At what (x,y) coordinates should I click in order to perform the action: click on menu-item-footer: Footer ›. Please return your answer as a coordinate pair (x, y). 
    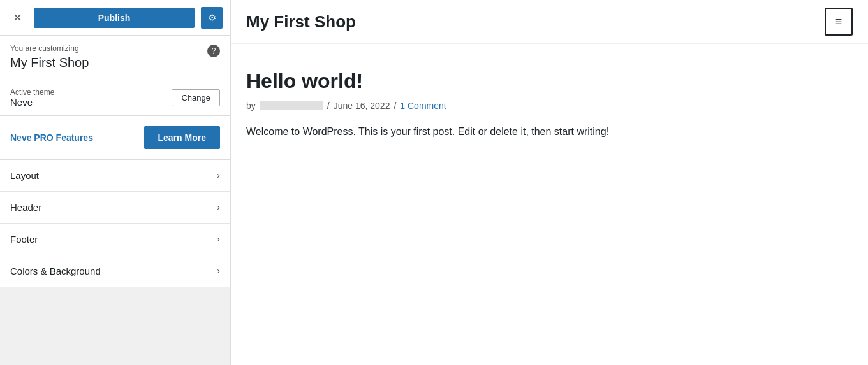
    Looking at the image, I should click on (115, 240).